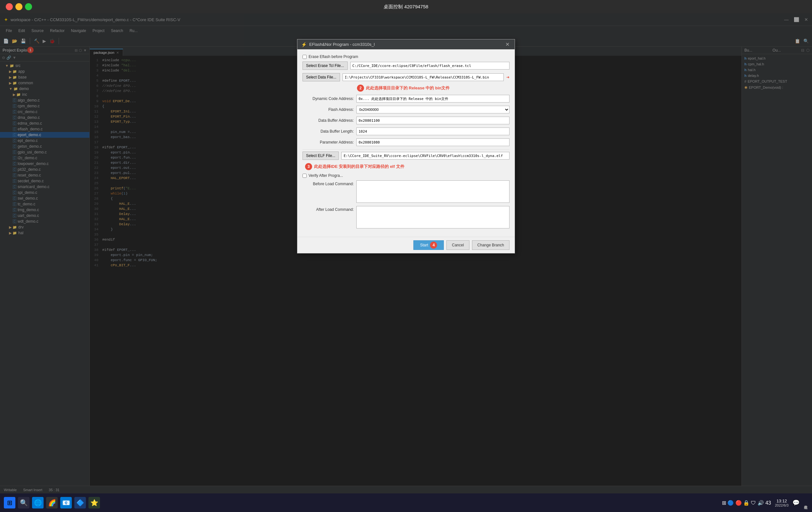  What do you see at coordinates (406, 7) in the screenshot?
I see `title-bar: 桌面控制 420794758` at bounding box center [406, 7].